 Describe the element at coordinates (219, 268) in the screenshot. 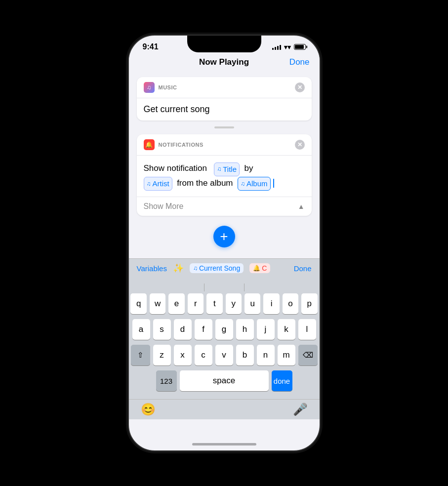

I see `current-song-label: Current Song` at that location.